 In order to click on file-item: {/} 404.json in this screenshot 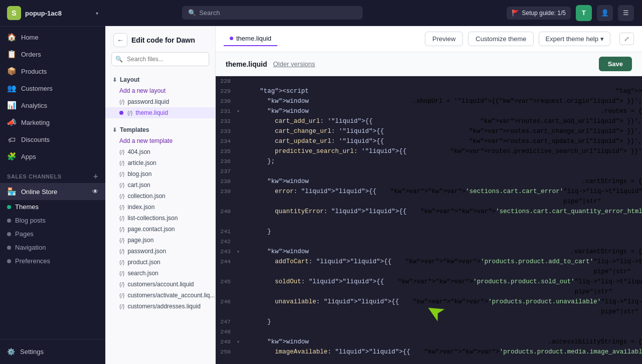, I will do `click(160, 152)`.